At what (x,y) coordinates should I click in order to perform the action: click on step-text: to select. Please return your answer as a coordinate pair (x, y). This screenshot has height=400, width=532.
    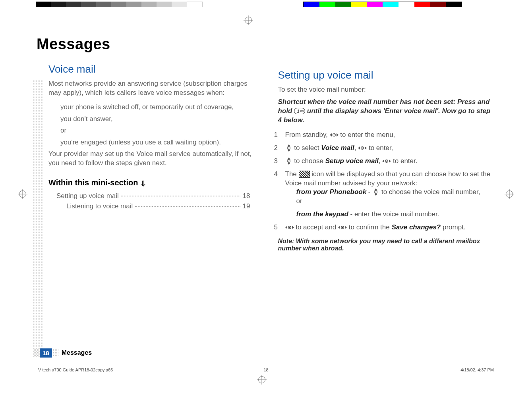
    Looking at the image, I should click on (307, 148).